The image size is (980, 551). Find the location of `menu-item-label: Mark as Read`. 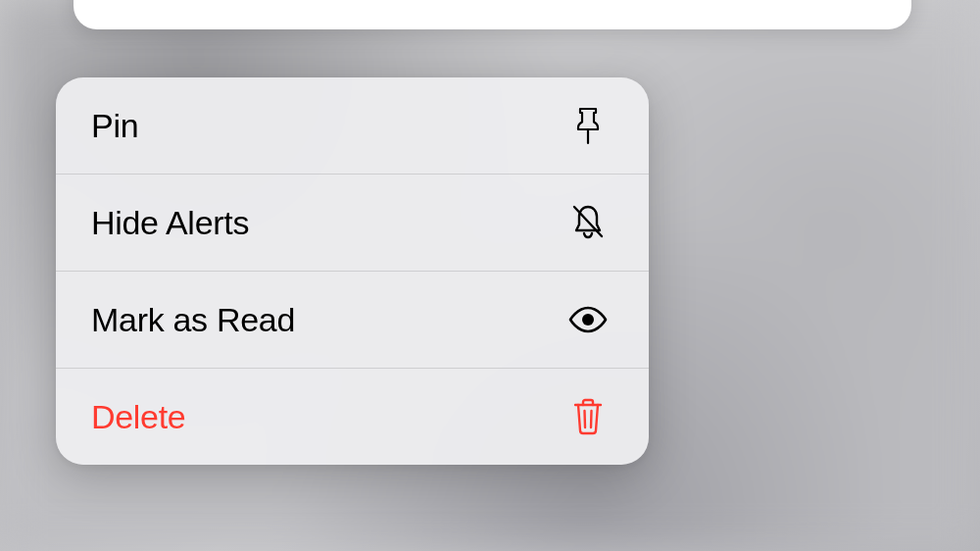

menu-item-label: Mark as Read is located at coordinates (193, 320).